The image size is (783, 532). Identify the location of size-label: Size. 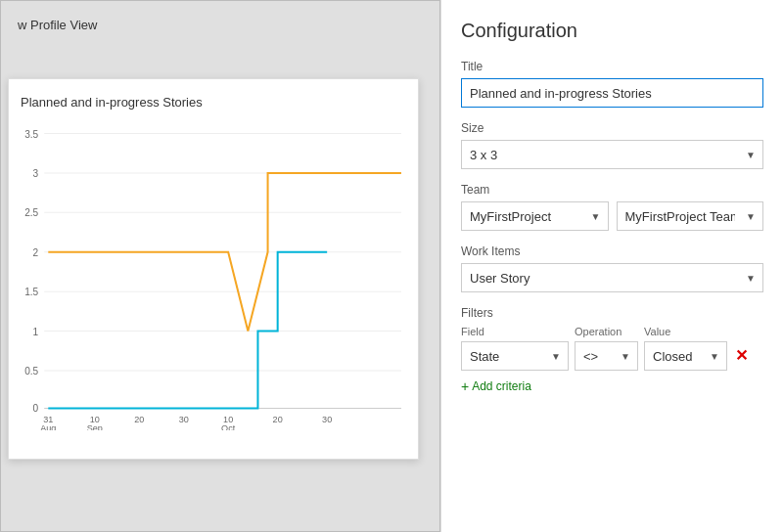
(613, 128).